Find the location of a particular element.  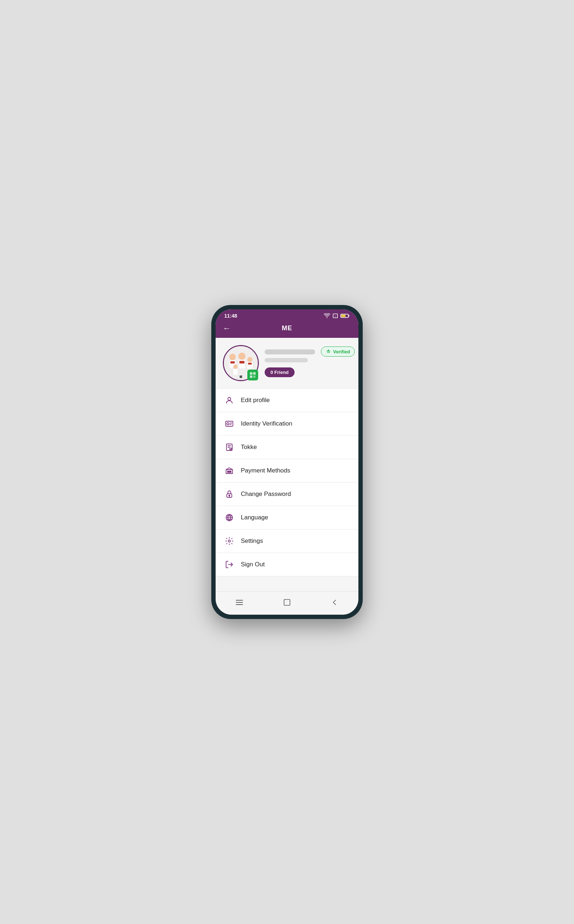

verified-icon is located at coordinates (329, 352).